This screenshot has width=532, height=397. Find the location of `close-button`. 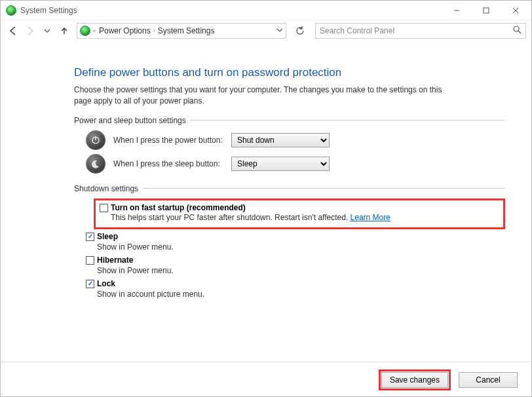

close-button is located at coordinates (515, 10).